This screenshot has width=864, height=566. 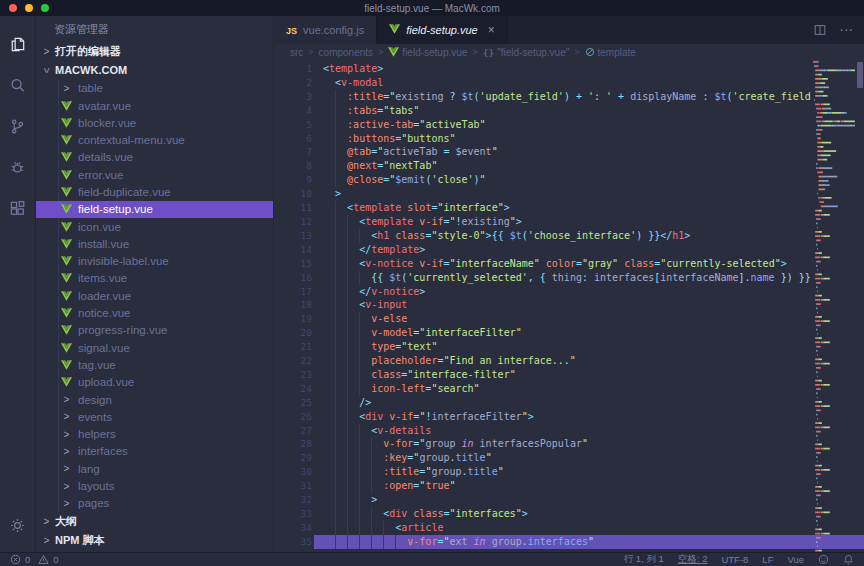 What do you see at coordinates (543, 264) in the screenshot?
I see `code-line: 15 <v-notice v-if="interfaceName" color=…` at bounding box center [543, 264].